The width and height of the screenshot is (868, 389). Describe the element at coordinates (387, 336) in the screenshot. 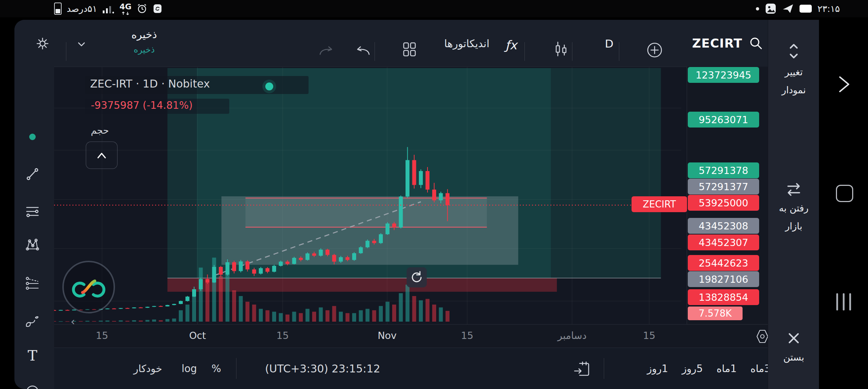

I see `time-axis-label: Nov` at that location.